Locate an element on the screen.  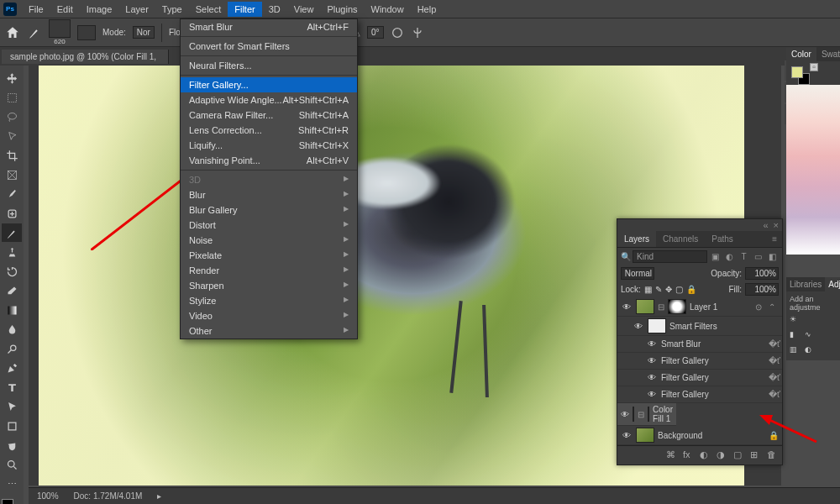
lock-artboard-icon: ▢ is located at coordinates (679, 289).